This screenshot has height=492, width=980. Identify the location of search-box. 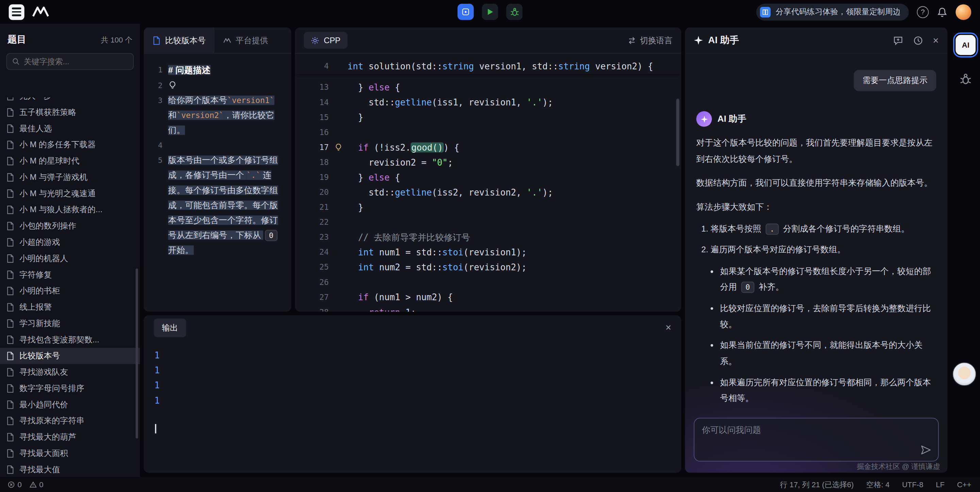
(70, 62).